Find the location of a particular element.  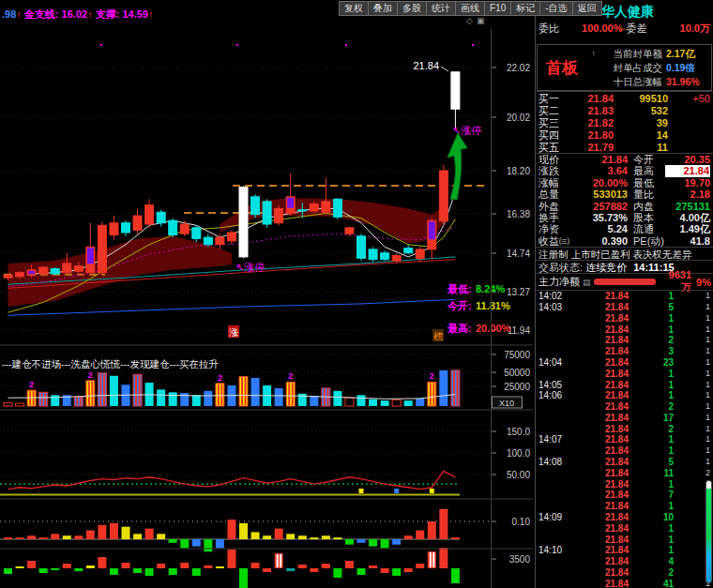

tick-volume: 23 is located at coordinates (651, 363).